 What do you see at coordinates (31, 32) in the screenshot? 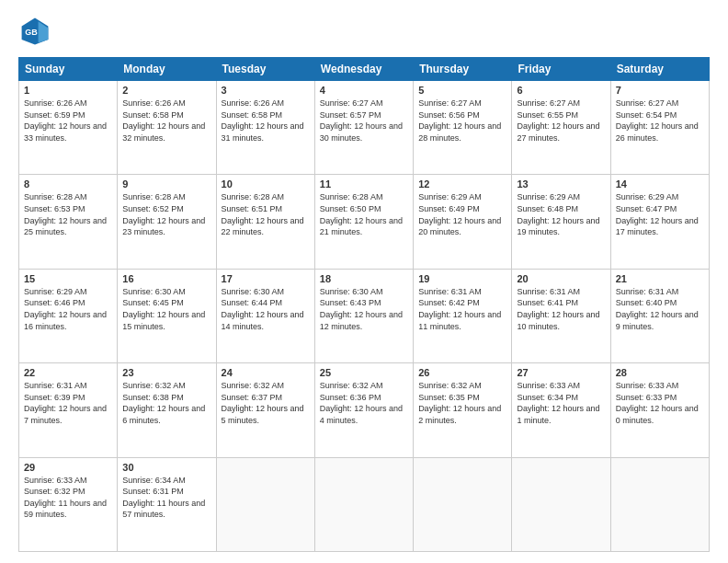
I see `svg-text: GB` at bounding box center [31, 32].